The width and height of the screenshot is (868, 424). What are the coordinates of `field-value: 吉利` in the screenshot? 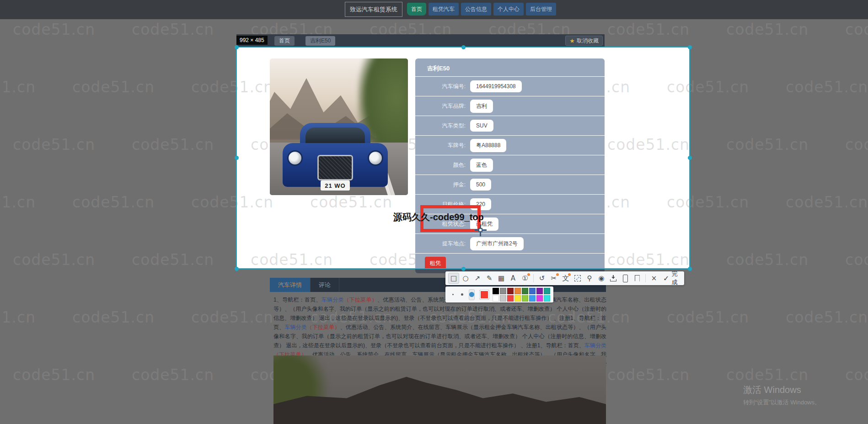 It's located at (482, 106).